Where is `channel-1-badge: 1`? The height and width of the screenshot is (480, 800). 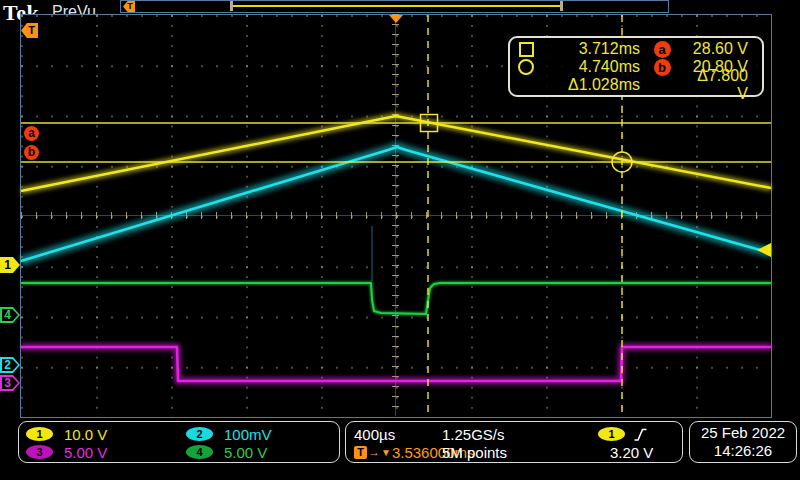 channel-1-badge: 1 is located at coordinates (40, 434).